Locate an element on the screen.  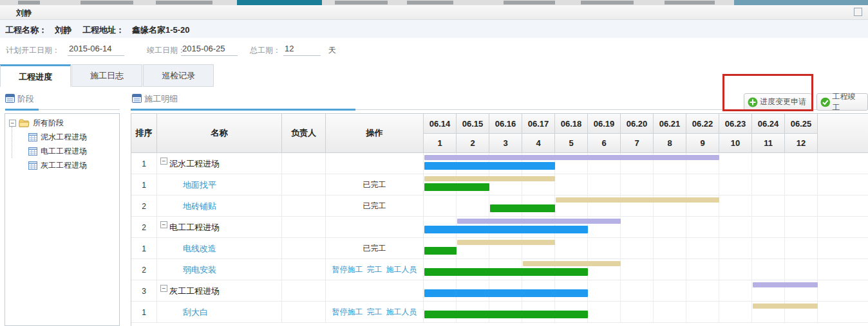
date-header: 06.19 is located at coordinates (604, 123).